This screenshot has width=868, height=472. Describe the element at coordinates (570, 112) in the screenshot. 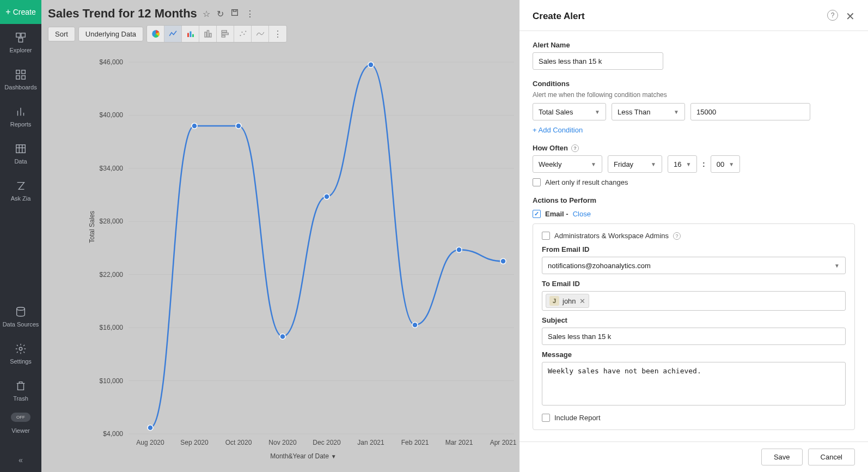

I see `condition-field-select: Total Sales▼` at that location.